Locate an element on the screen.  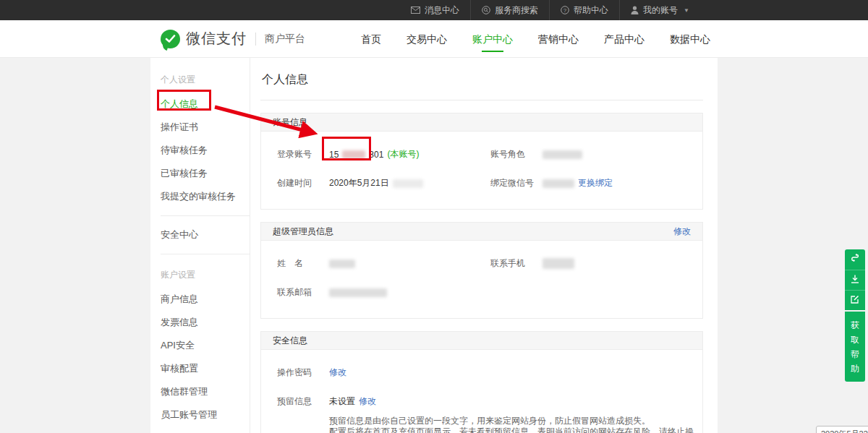
redacted-login-middle is located at coordinates (354, 155).